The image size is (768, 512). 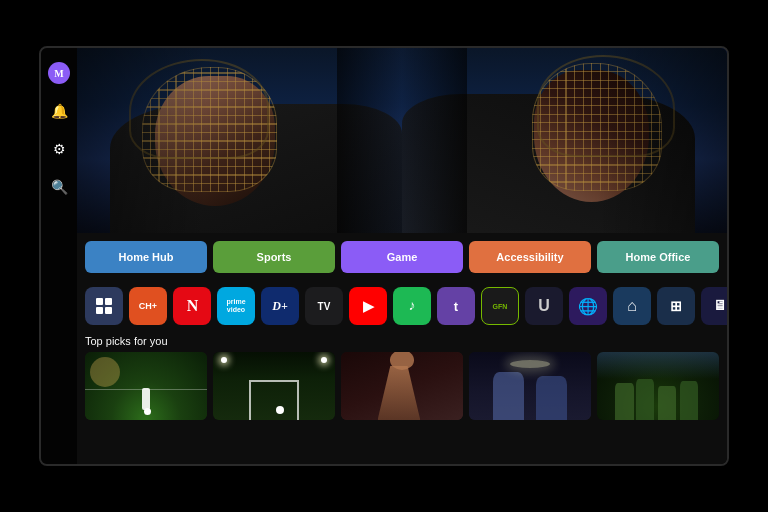 What do you see at coordinates (714, 306) in the screenshot?
I see `monitor-app-icon: 🖥` at bounding box center [714, 306].